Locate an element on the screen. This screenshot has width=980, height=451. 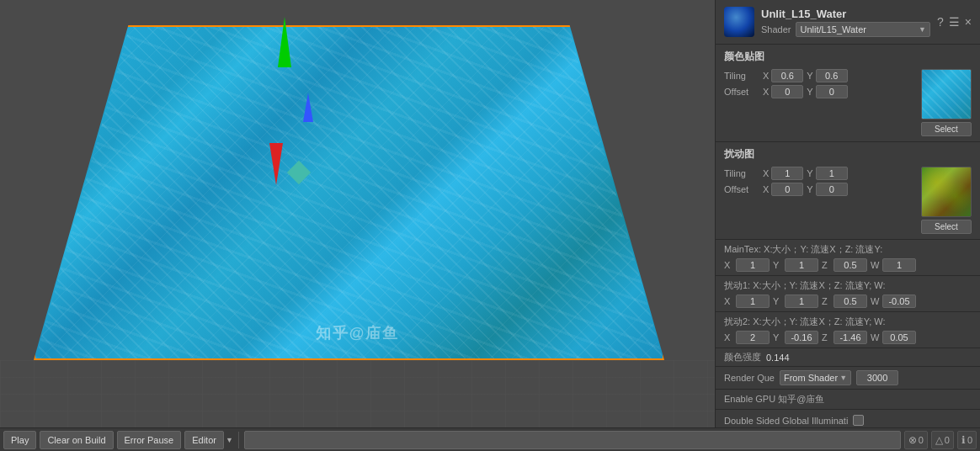
maintex-w-input is located at coordinates (899, 265).